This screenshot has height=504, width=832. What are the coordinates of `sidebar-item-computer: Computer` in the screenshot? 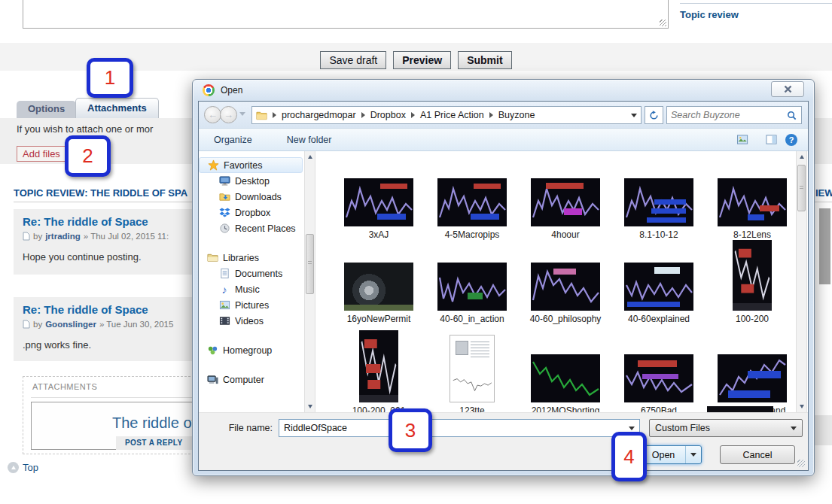 It's located at (251, 379).